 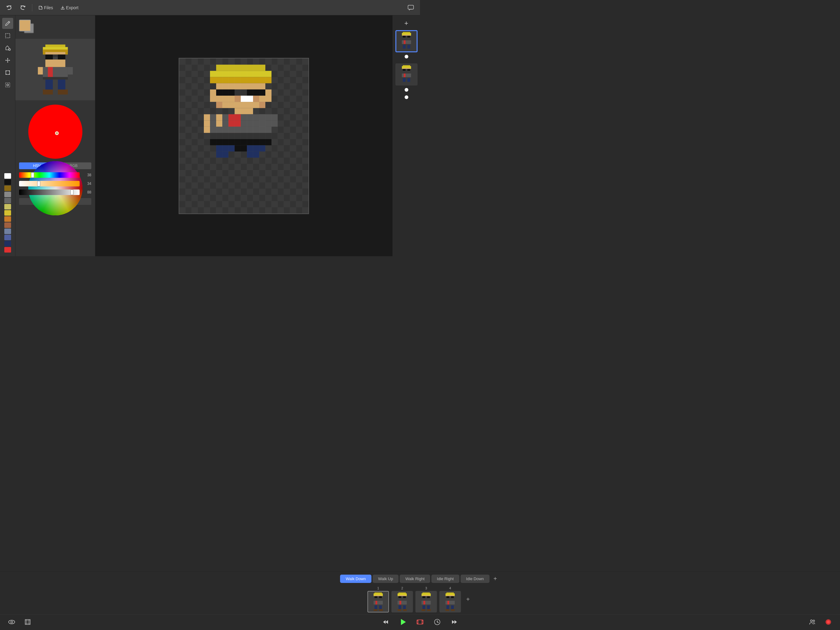 I want to click on canvas-area, so click(x=244, y=136).